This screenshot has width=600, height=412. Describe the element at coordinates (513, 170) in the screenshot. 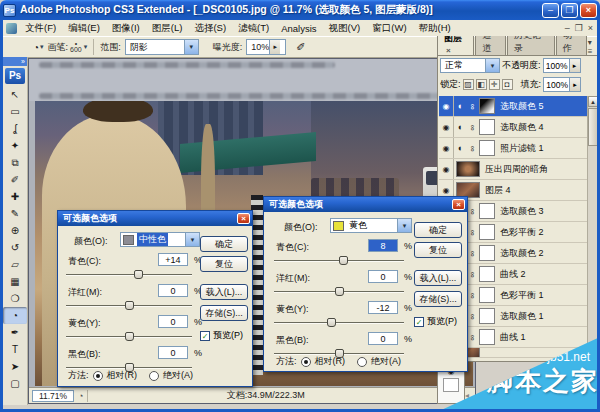

I see `layer-row-vignette: ◉ 压出四周的暗角` at that location.